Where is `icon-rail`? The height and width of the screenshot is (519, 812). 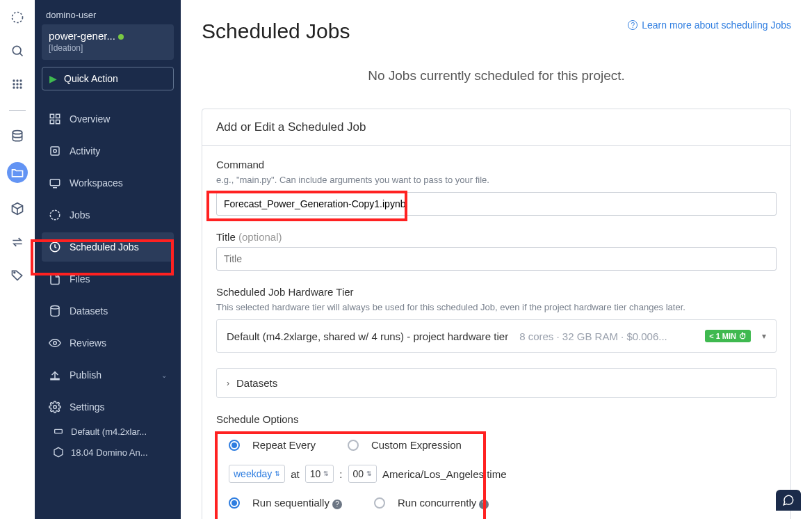
icon-rail is located at coordinates (17, 260).